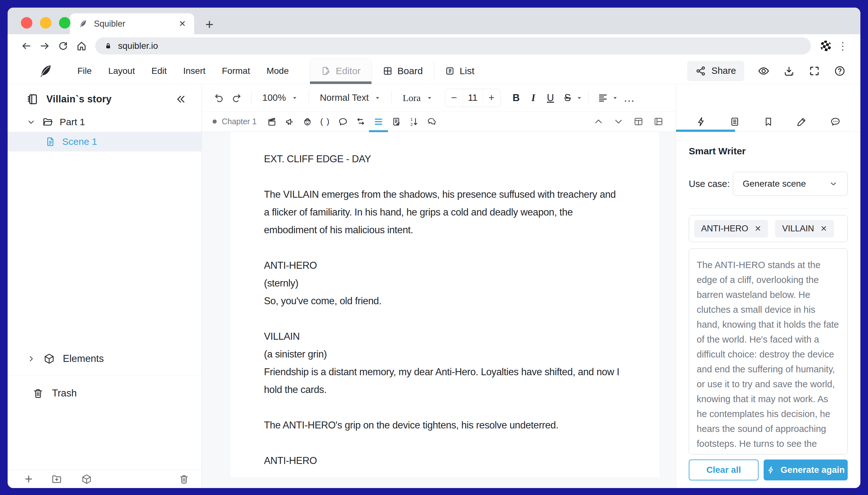 Image resolution: width=868 pixels, height=495 pixels. I want to click on general-text-lines-icon, so click(378, 122).